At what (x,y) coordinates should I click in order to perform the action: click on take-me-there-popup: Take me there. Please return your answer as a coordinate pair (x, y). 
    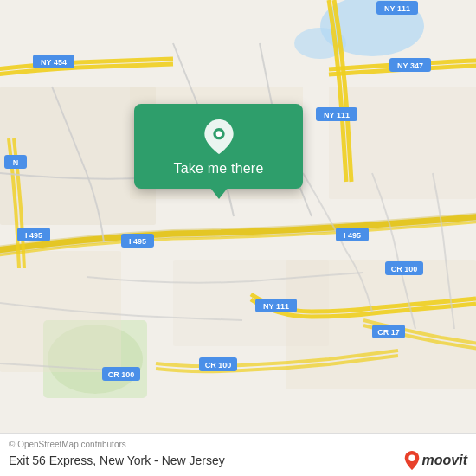
    Looking at the image, I should click on (218, 146).